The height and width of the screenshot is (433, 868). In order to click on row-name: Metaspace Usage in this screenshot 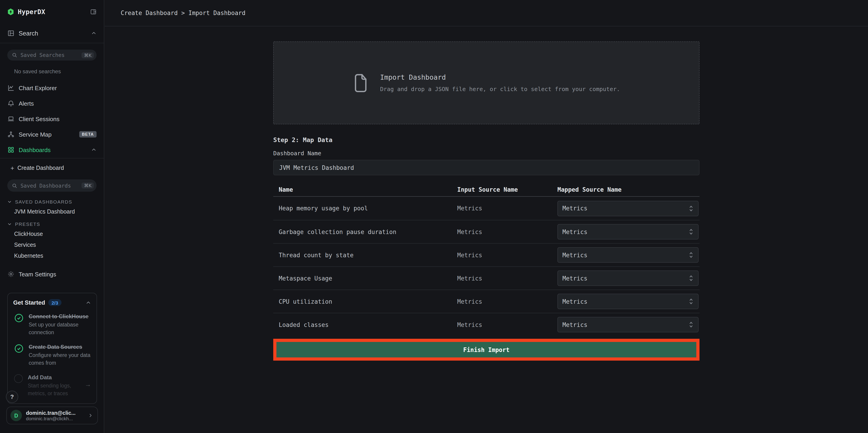, I will do `click(365, 278)`.